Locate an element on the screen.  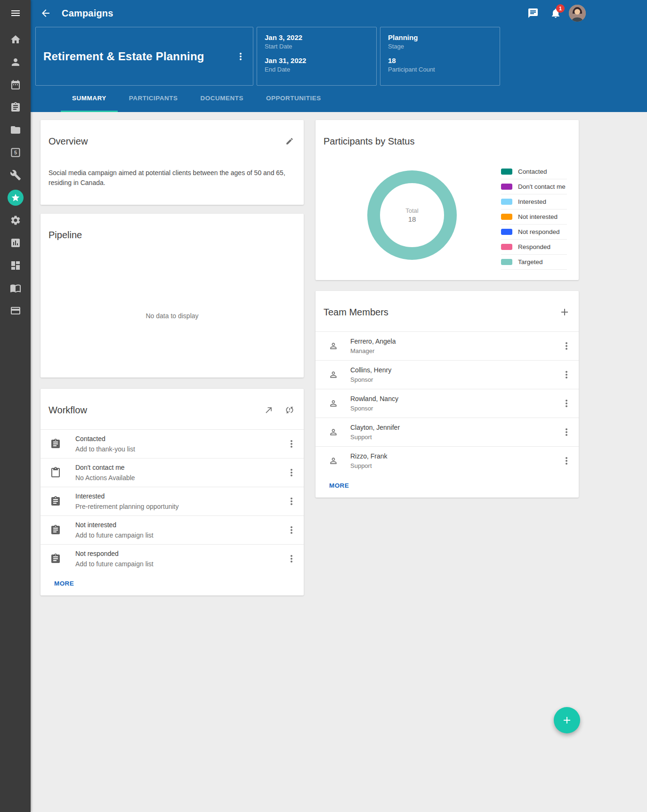
tab-summary: SUMMARY is located at coordinates (89, 99).